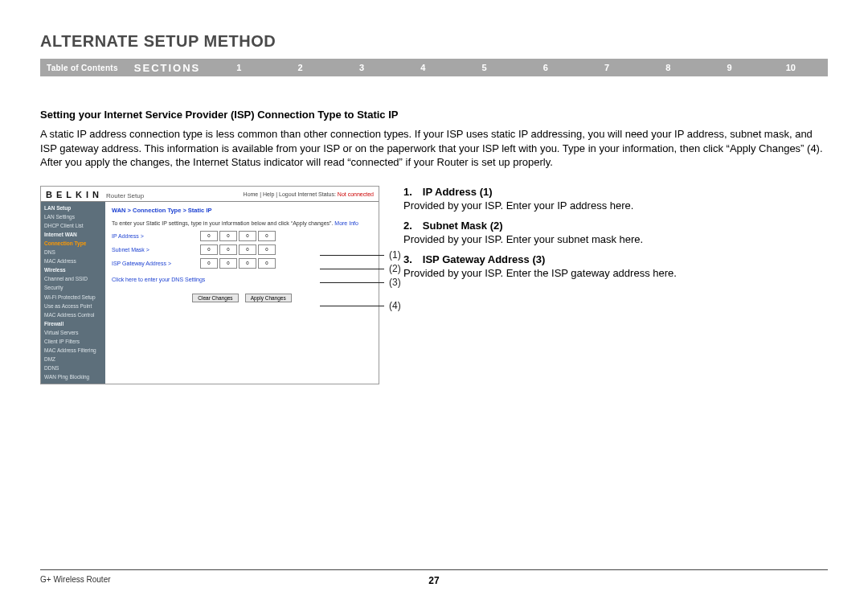  What do you see at coordinates (238, 236) in the screenshot?
I see `ip-address-input: 0000` at bounding box center [238, 236].